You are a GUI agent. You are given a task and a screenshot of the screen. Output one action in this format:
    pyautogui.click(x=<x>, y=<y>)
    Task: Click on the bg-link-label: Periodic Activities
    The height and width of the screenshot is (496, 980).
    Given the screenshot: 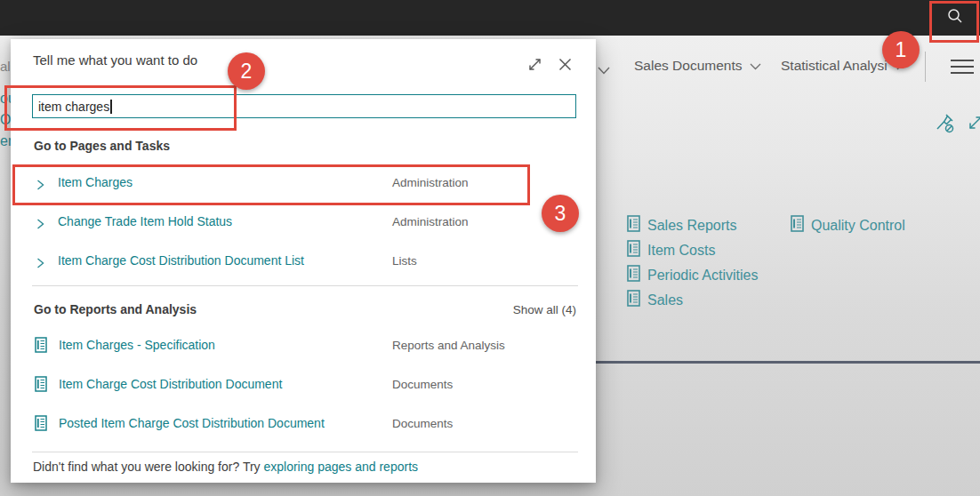 What is the action you would take?
    pyautogui.click(x=703, y=276)
    